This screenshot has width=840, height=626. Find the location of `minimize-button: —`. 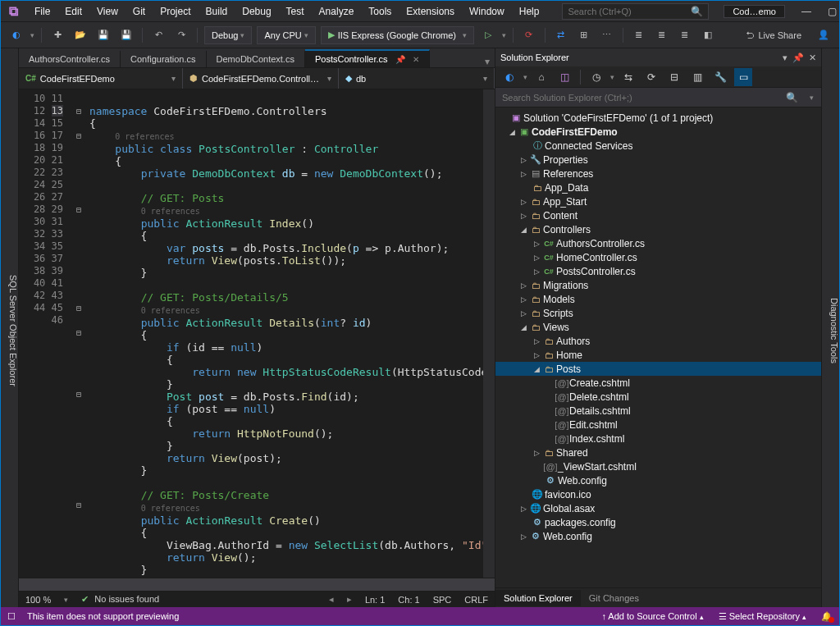

minimize-button: — is located at coordinates (806, 11).